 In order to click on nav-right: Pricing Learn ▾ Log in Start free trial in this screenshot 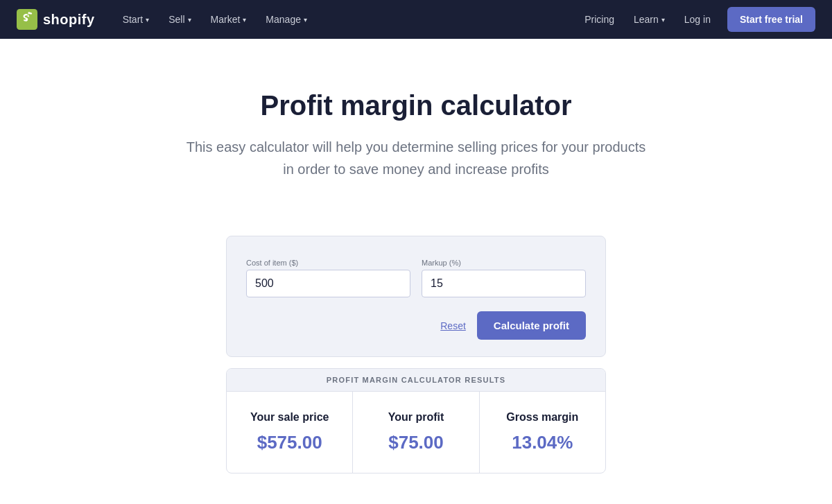, I will do `click(696, 19)`.